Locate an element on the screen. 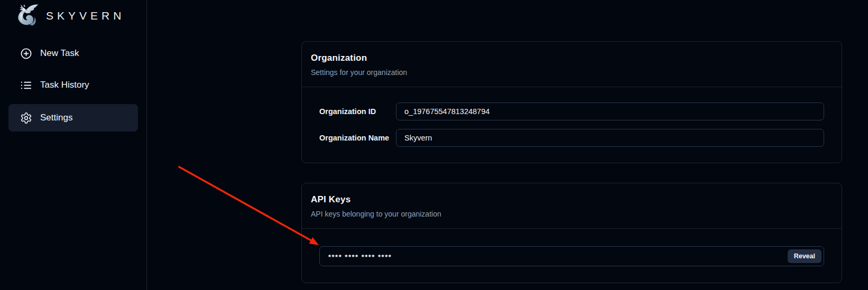  api-keys-card-body: **** **** **** **** Reveal is located at coordinates (572, 256).